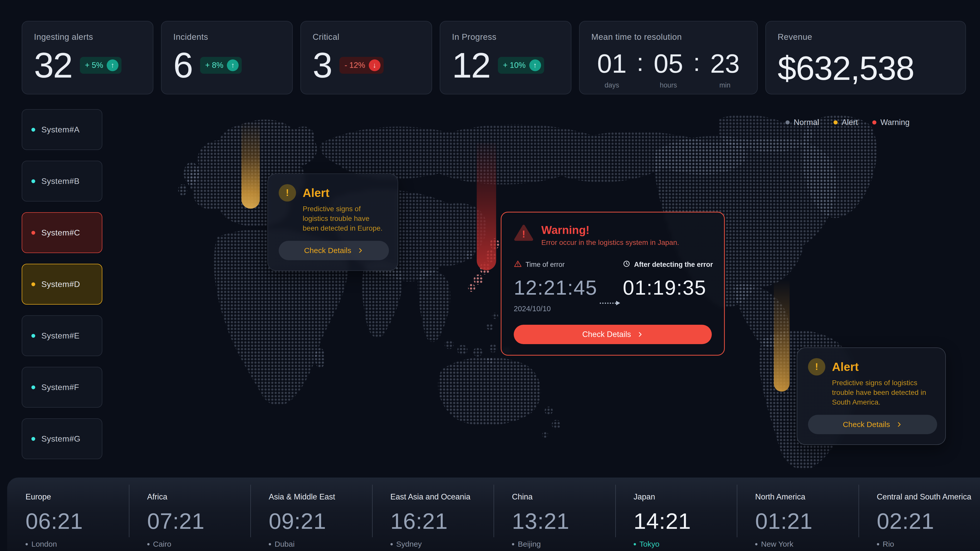  Describe the element at coordinates (555, 309) in the screenshot. I see `error-date: 2024/10/10` at that location.